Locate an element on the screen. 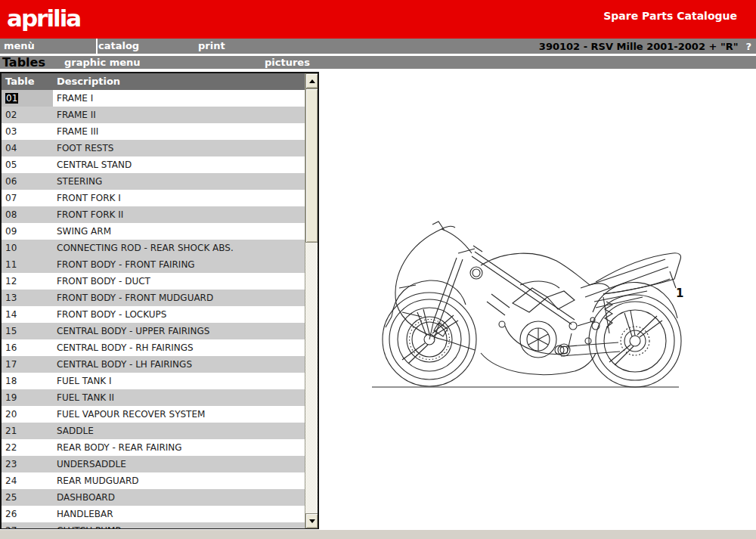  scroll-up-button is located at coordinates (311, 81).